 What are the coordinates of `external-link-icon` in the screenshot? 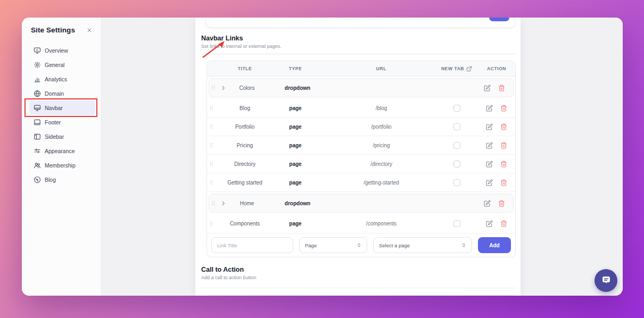 It's located at (469, 69).